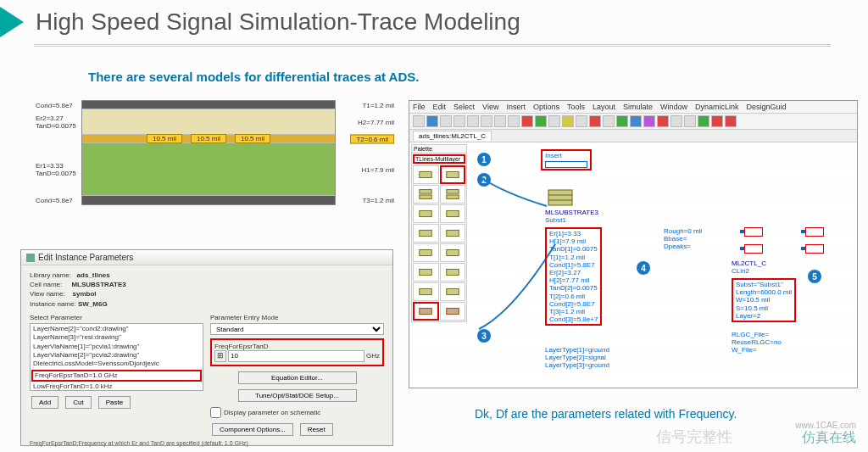 This screenshot has height=452, width=868. Describe the element at coordinates (453, 136) in the screenshot. I see `schematic-tab: ads_tlines:ML2CTL_C` at that location.